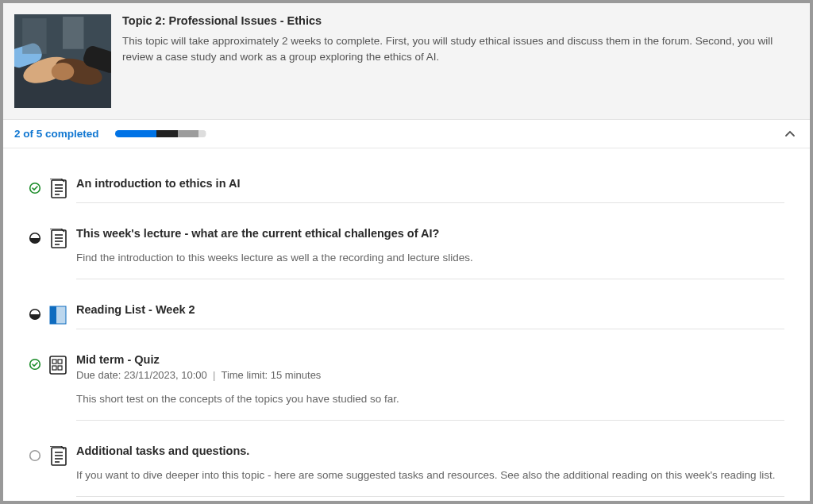  Describe the element at coordinates (406, 468) in the screenshot. I see `activity-item: Additional tasks and questions. If you w…` at that location.